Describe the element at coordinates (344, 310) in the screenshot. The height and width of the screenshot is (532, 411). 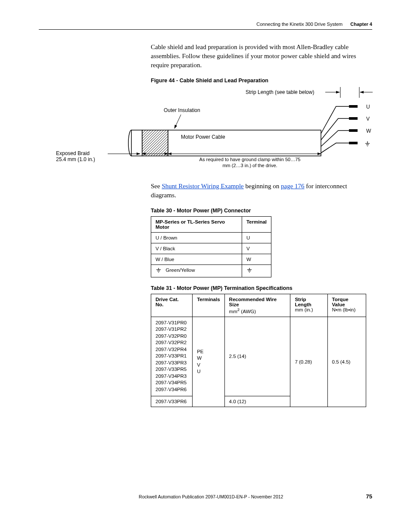
I see `t31-h5b: N•m (lb•in)` at that location.